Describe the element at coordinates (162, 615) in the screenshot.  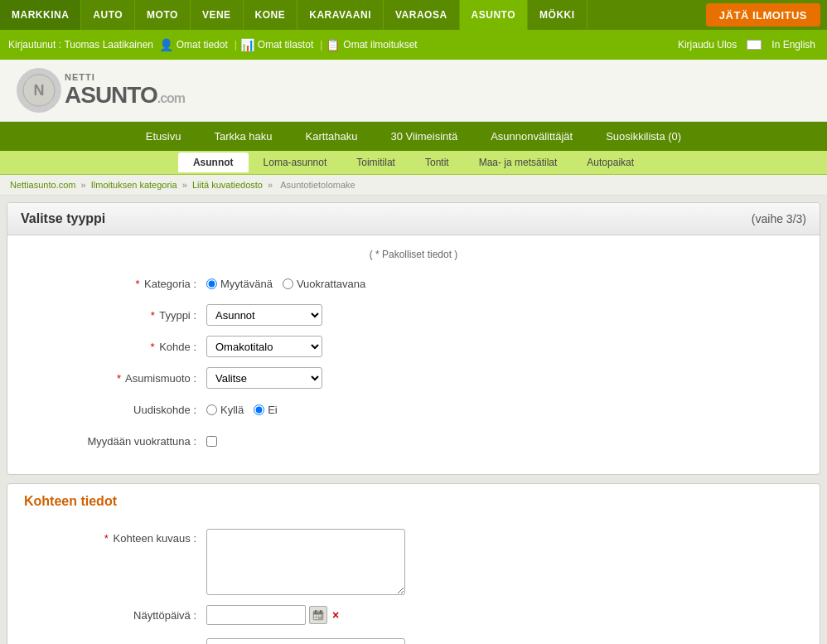
I see `label-text-nayttopaiva: Näyttöpäivä` at that location.